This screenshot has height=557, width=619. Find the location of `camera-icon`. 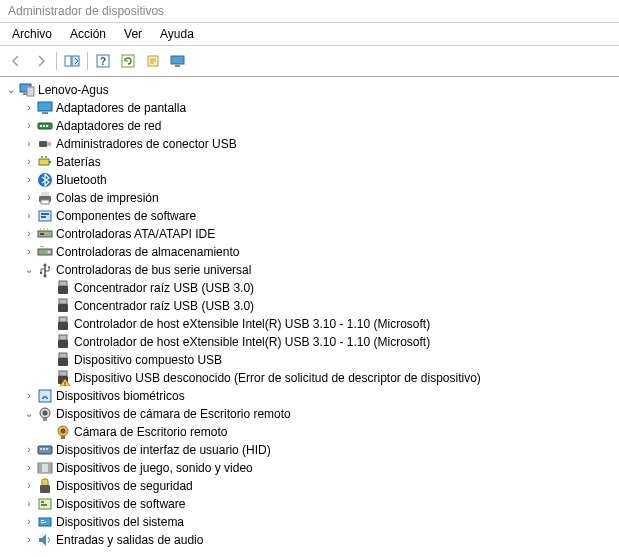

camera-icon is located at coordinates (45, 414).